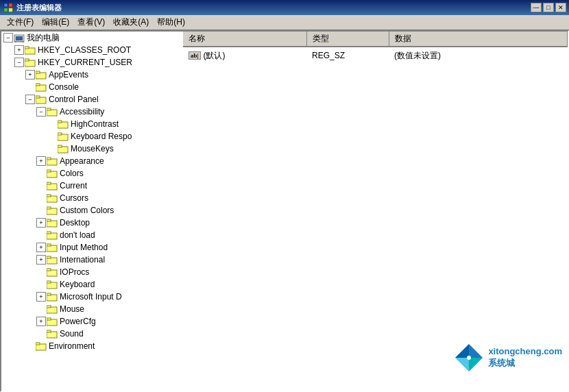 Image resolution: width=569 pixels, height=392 pixels. I want to click on custom-colors-spacer, so click(41, 210).